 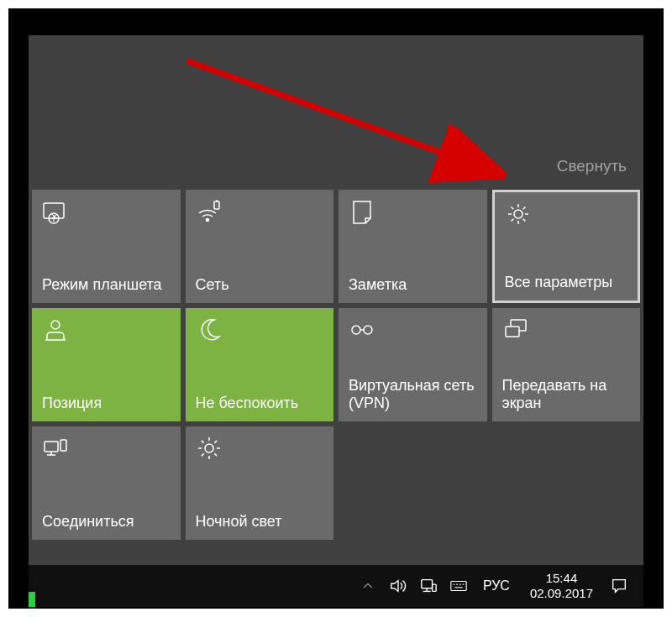 I want to click on collapse-link: Свернуть, so click(x=591, y=166).